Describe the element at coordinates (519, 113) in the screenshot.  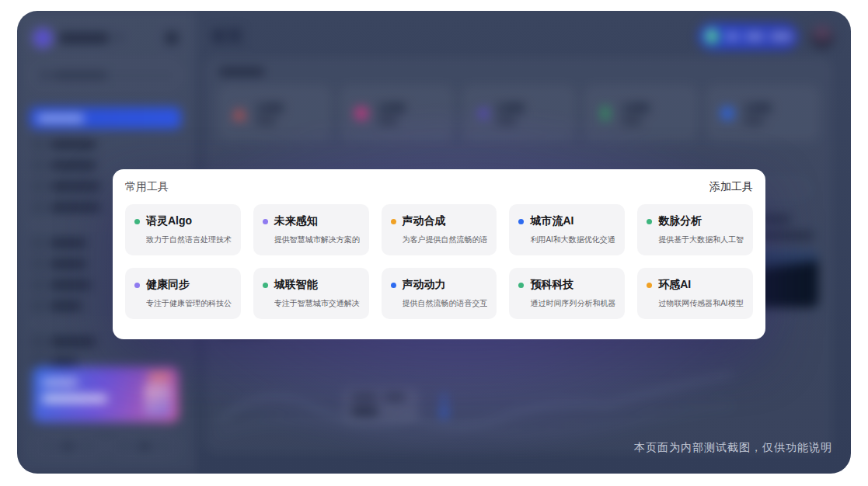
I see `stats-row: 1289 1289 1289 1289 1289` at that location.